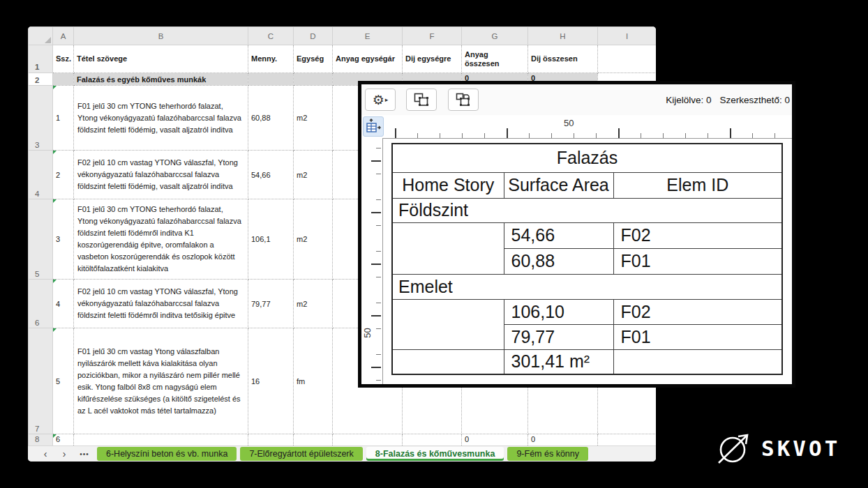 This screenshot has width=868, height=488. I want to click on column-letter: F, so click(433, 36).